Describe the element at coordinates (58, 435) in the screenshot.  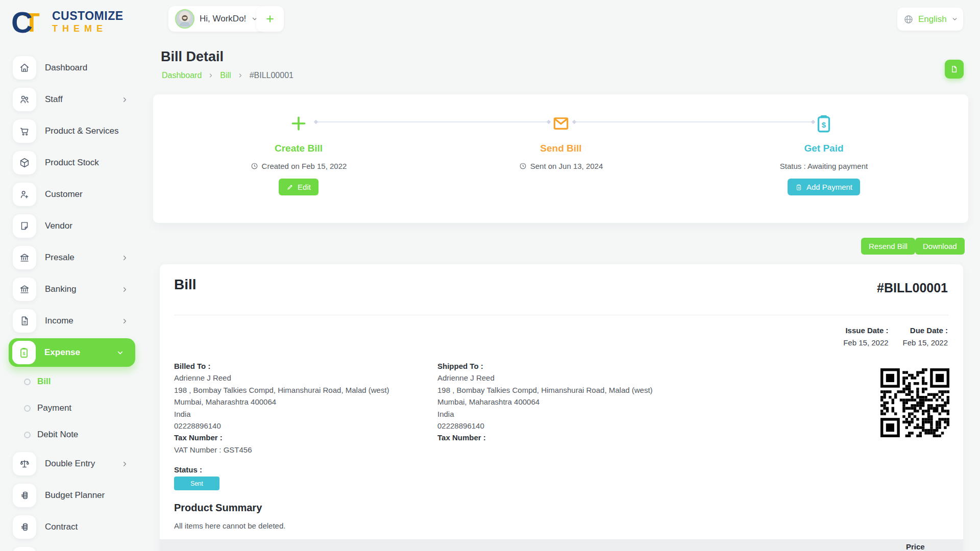
I see `sidebar-subitem-label: Debit Note` at that location.